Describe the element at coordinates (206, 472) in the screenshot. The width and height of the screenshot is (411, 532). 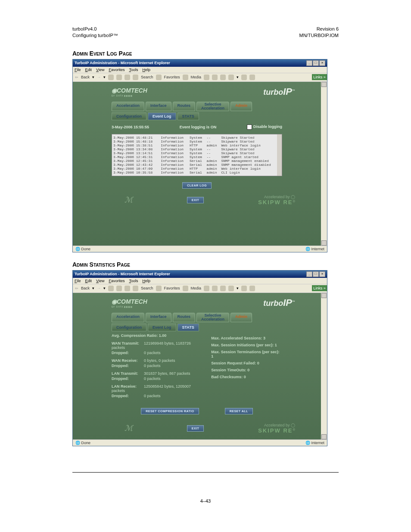
I see `footer-rule` at that location.